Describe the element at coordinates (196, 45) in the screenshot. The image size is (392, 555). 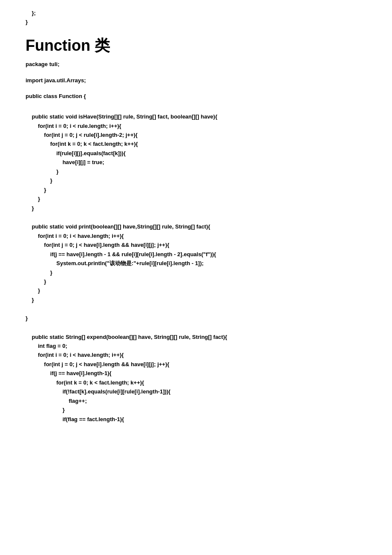
I see `section-title: Function 类` at that location.